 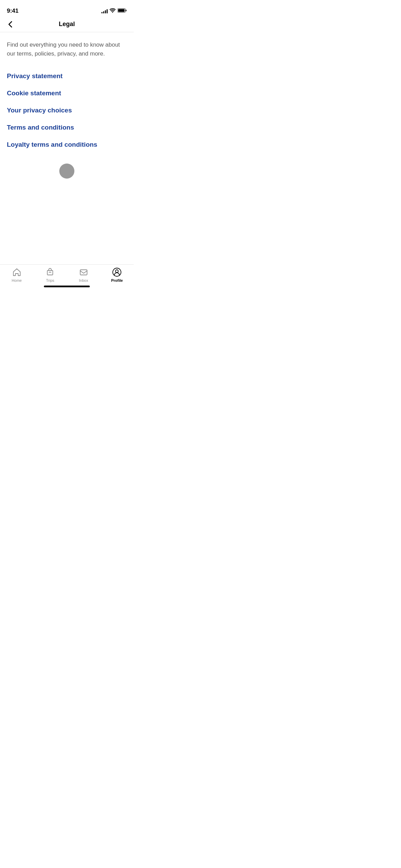 I want to click on loyalty-terms-link: Loyalty terms and conditions, so click(x=67, y=145).